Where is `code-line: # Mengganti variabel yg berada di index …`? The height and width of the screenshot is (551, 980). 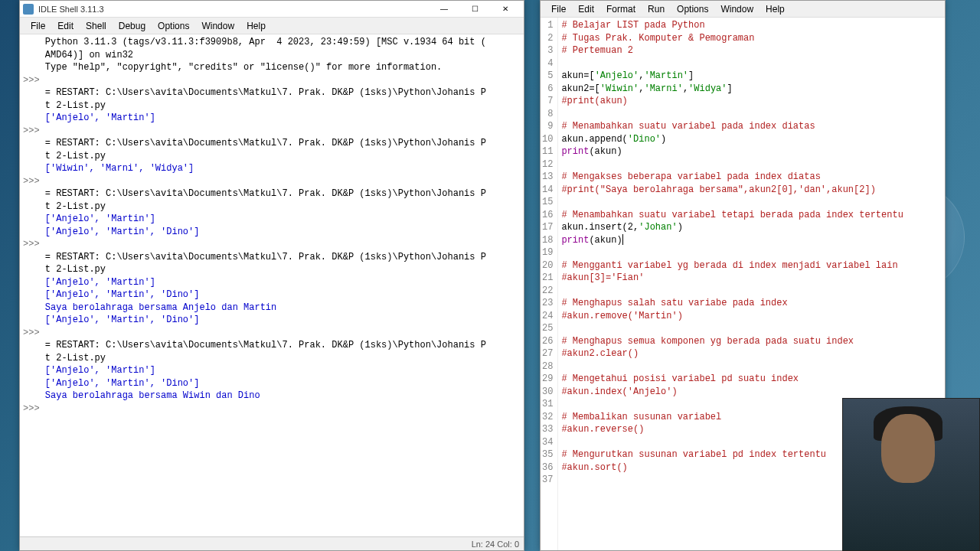 code-line: # Mengganti variabel yg berada di index … is located at coordinates (752, 266).